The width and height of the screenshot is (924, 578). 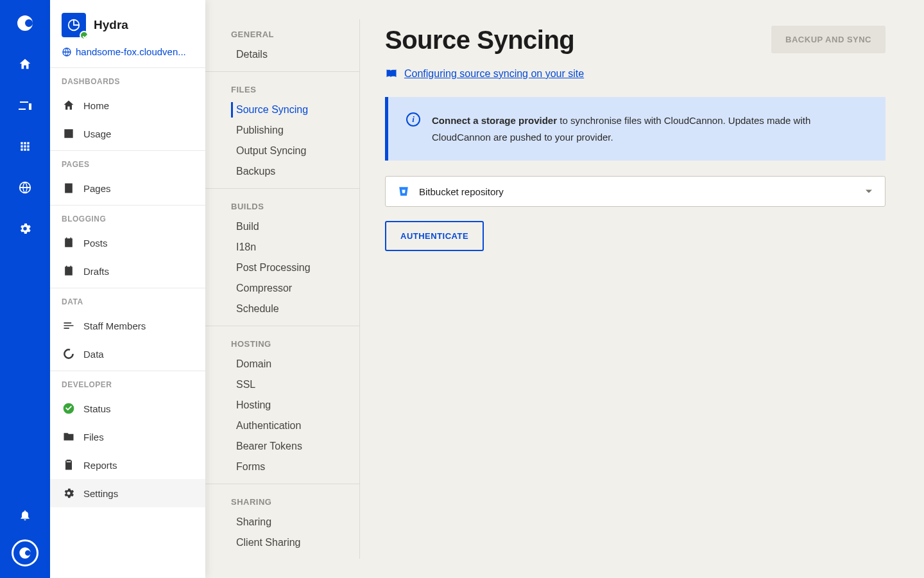 I want to click on settings-item-details: Details, so click(x=282, y=55).